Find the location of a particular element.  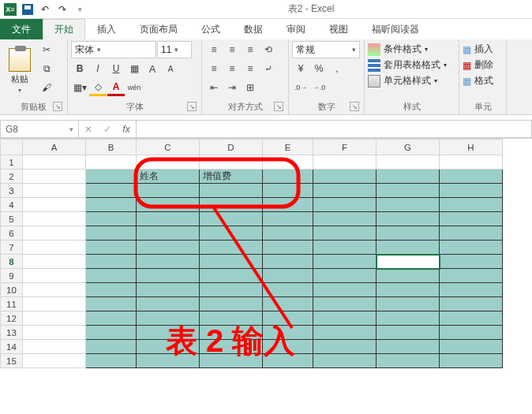

align-center-icon: ≡ is located at coordinates (232, 69).